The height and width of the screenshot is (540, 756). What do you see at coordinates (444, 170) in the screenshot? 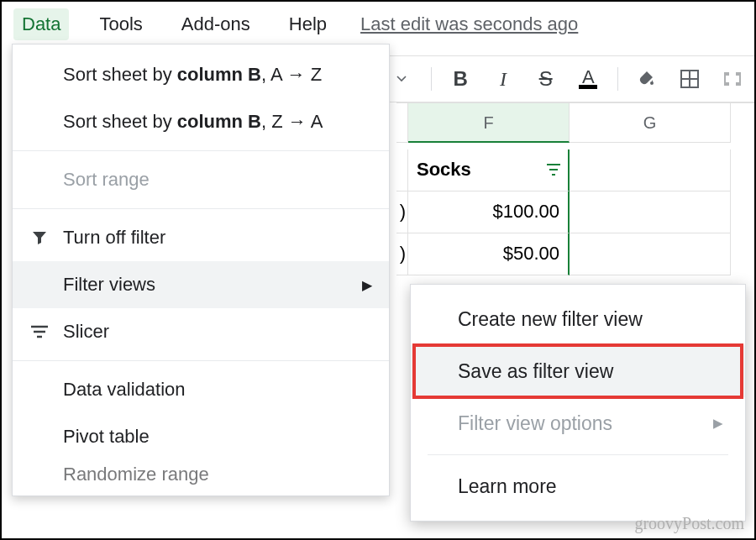
I see `cell-text: Socks` at bounding box center [444, 170].